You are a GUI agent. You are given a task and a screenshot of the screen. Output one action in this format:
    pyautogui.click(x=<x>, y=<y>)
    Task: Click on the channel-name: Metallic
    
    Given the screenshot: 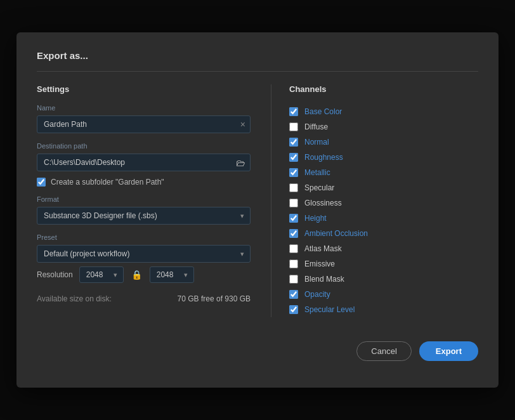 What is the action you would take?
    pyautogui.click(x=317, y=173)
    